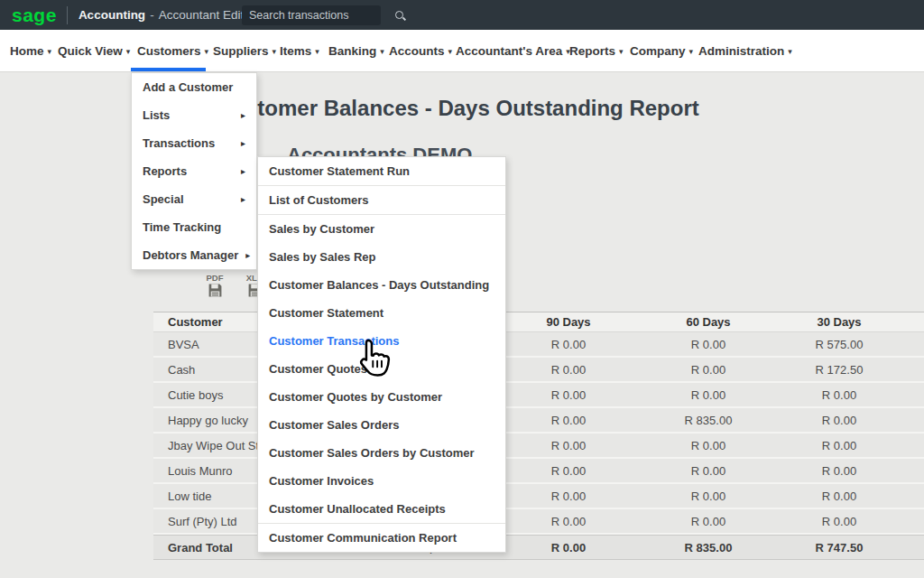 This screenshot has height=578, width=924. Describe the element at coordinates (458, 108) in the screenshot. I see `page-title: Customer Balances - Days Outstanding Rep…` at that location.